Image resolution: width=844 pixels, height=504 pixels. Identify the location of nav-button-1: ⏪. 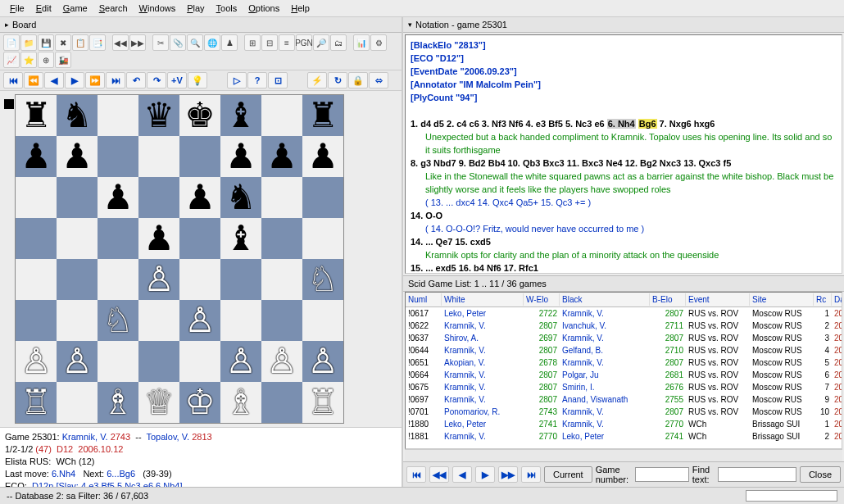
(34, 80).